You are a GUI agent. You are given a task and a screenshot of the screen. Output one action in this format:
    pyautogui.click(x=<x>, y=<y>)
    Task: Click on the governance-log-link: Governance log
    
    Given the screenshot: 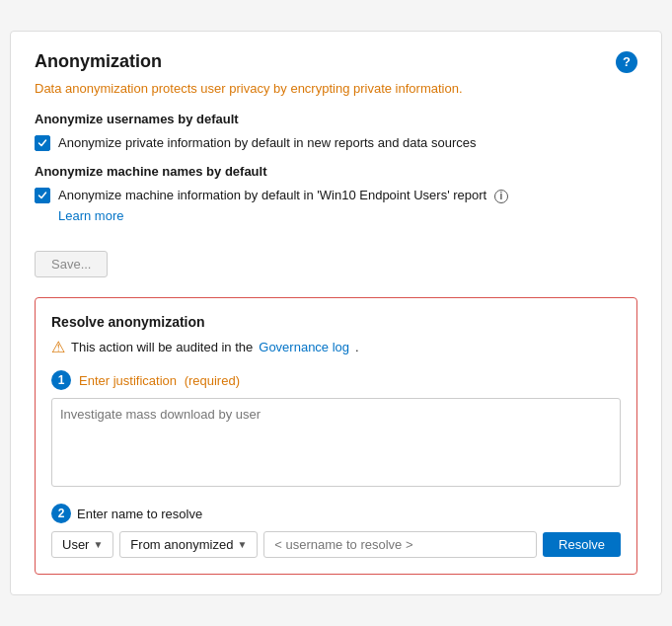 What is the action you would take?
    pyautogui.click(x=304, y=348)
    